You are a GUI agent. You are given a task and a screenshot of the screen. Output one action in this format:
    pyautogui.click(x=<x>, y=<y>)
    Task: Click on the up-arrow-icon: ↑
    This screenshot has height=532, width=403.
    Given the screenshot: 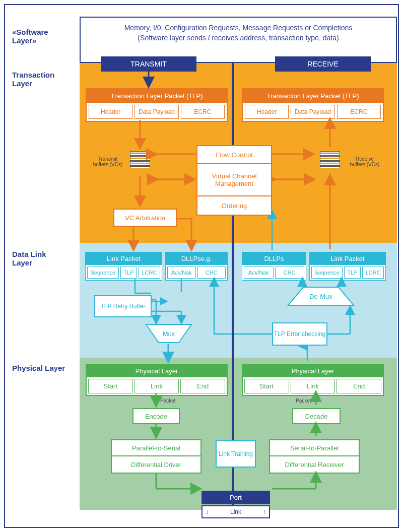 What is the action you would take?
    pyautogui.click(x=264, y=512)
    